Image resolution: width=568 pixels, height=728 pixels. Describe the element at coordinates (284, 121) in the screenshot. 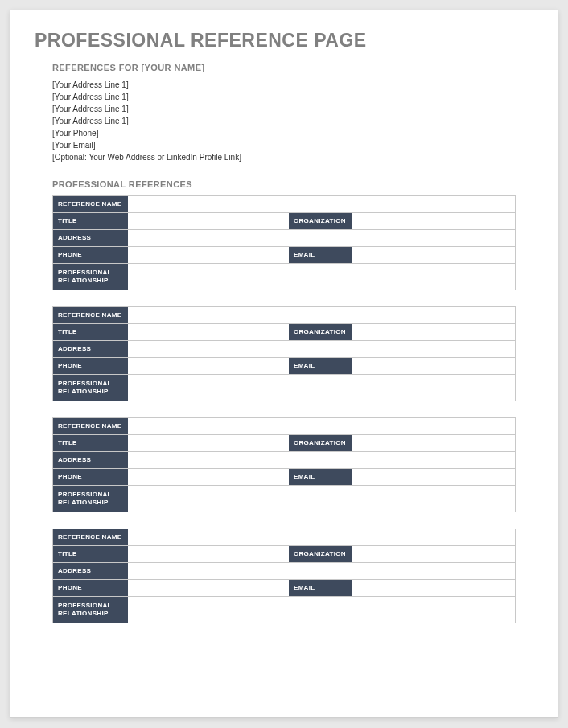

I see `address-block: [Your Address Line 1] [Your Address Line…` at that location.